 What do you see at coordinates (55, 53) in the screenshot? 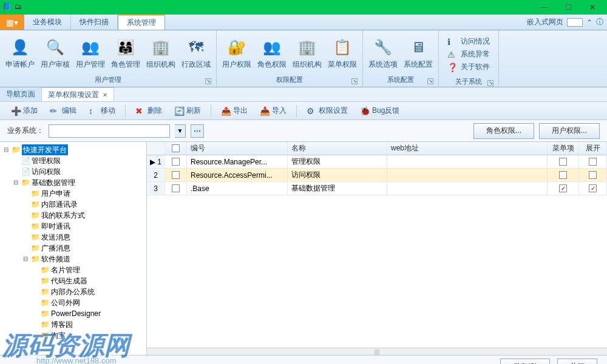
I see `ribbon-btn-0-1: 🔍用户审核` at bounding box center [55, 53].